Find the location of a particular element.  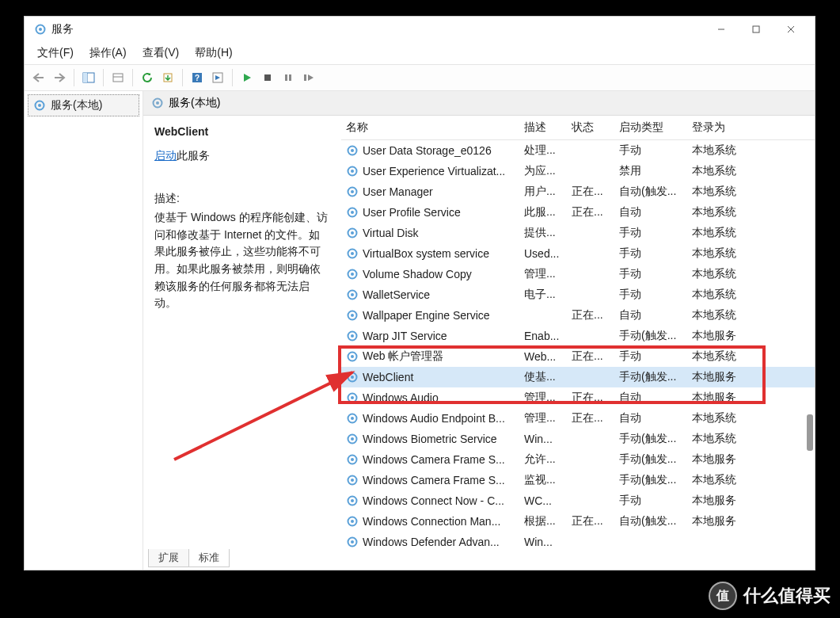

table-row: Windows Camera Frame S...允许...手动(触发...本地… is located at coordinates (578, 460).